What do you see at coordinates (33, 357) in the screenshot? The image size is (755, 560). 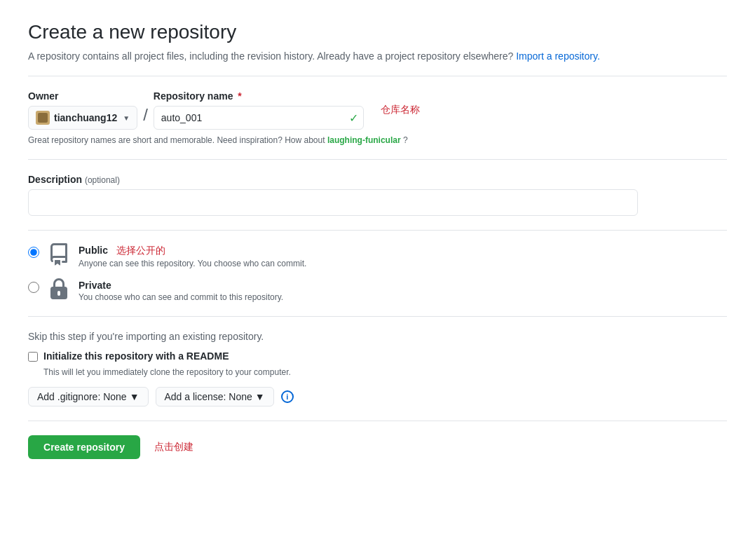 I see `readme-checkbox` at bounding box center [33, 357].